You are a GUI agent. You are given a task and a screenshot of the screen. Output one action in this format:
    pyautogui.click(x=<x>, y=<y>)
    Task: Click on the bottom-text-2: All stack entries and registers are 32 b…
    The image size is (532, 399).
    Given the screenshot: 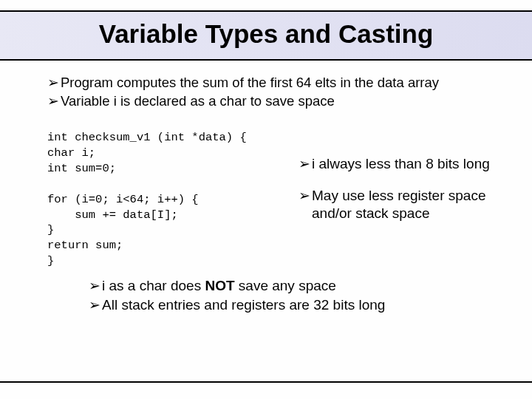 What is the action you would take?
    pyautogui.click(x=244, y=305)
    